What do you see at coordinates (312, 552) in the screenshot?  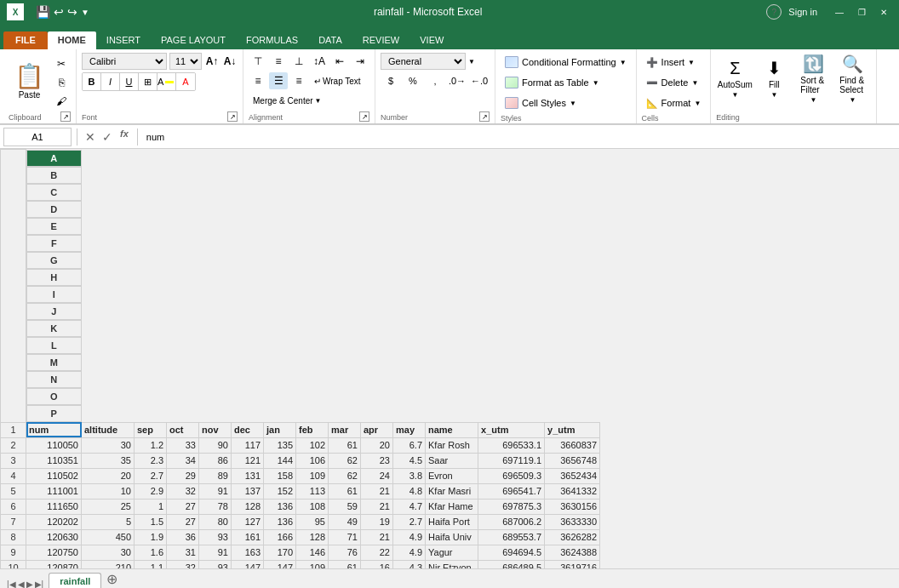 I see `cell: 146` at bounding box center [312, 552].